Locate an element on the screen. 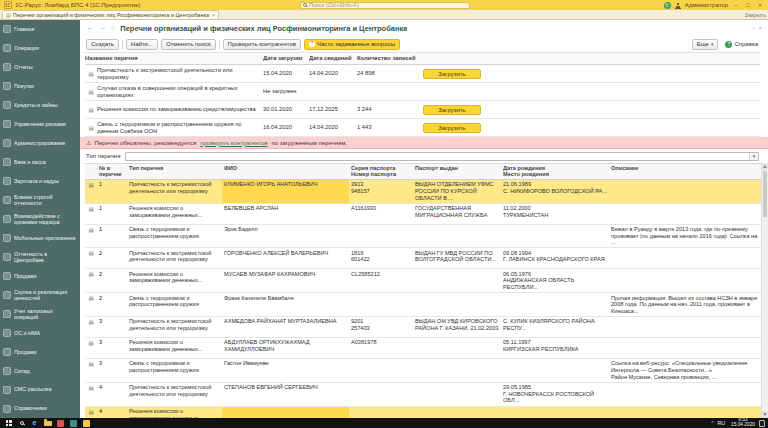 The height and width of the screenshot is (428, 768). sidebar-item-directories: Справочники is located at coordinates (40, 408).